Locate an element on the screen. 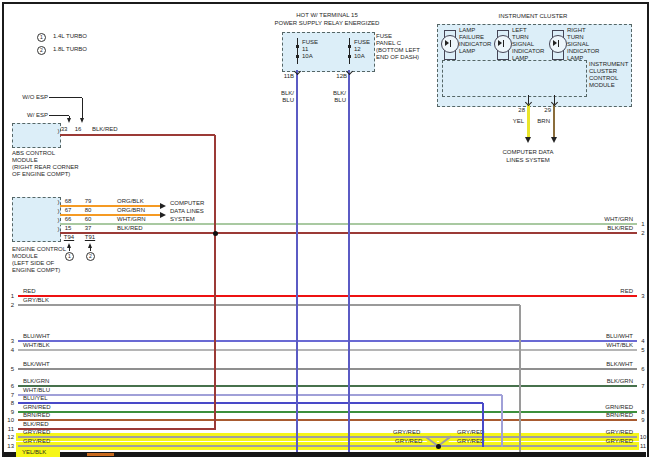 Image resolution: width=650 pixels, height=457 pixels. fuse-11-number: 11 is located at coordinates (305, 50).